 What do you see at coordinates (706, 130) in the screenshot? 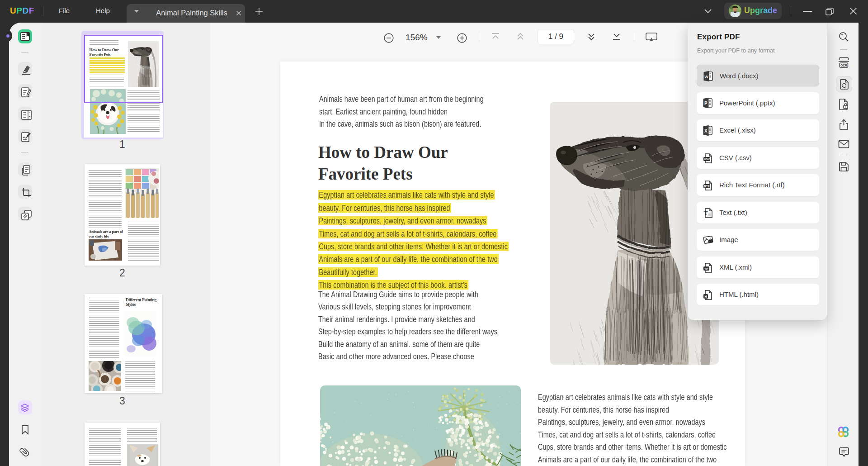
I see `svg-text: X` at bounding box center [706, 130].